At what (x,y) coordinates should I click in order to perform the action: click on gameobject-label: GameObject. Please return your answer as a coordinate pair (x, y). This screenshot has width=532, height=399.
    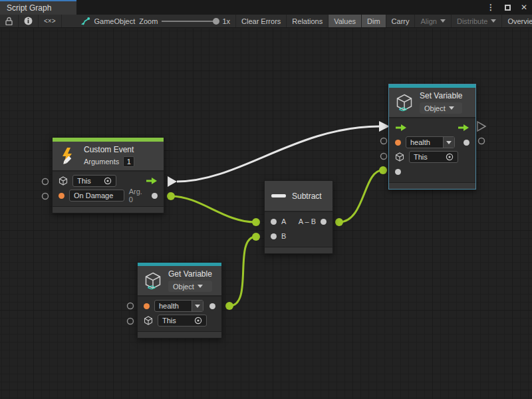
    Looking at the image, I should click on (115, 21).